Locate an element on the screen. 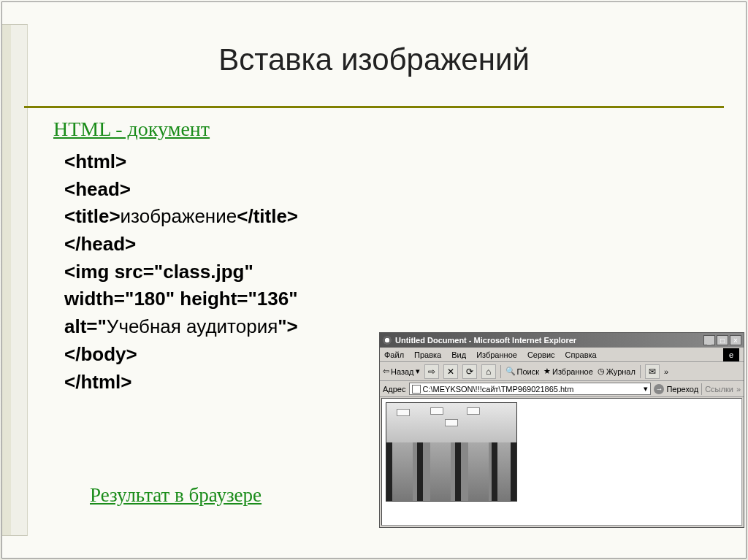  code-line-4: </head> is located at coordinates (100, 244).